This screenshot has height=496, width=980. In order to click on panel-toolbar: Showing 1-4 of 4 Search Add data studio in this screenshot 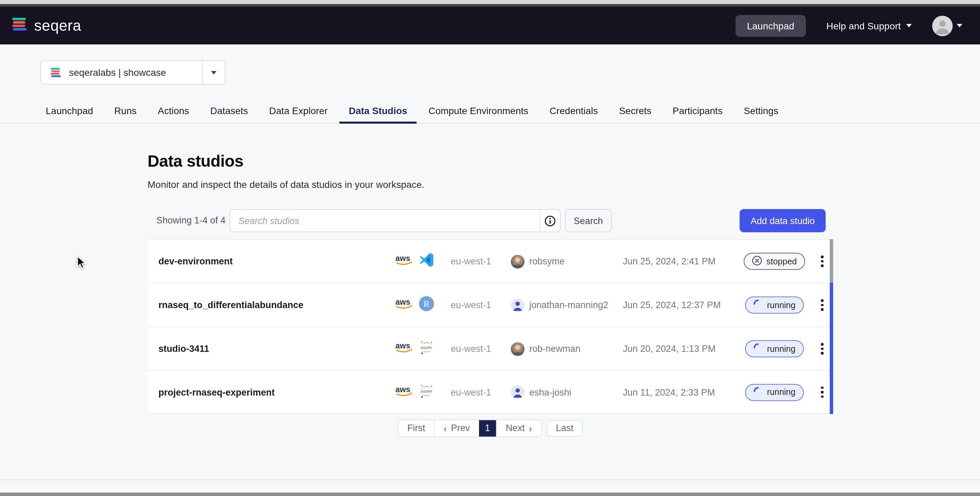, I will do `click(490, 221)`.